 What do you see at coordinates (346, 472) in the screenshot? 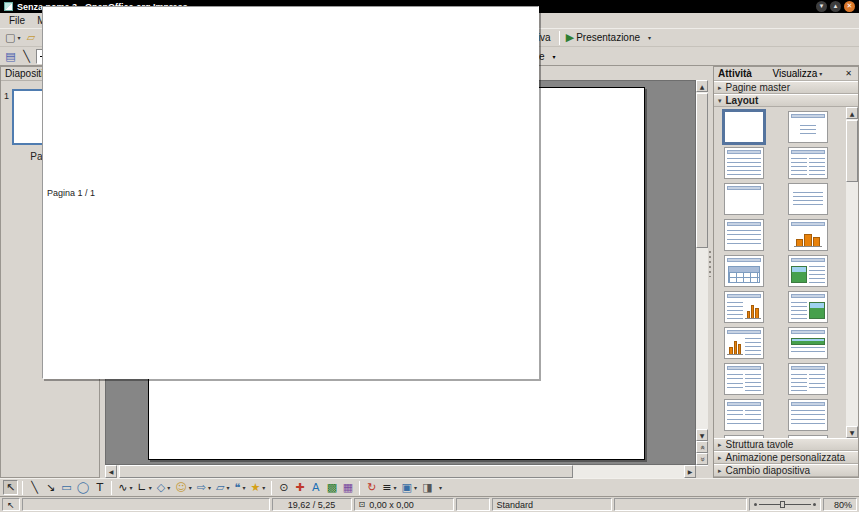
I see `horizontal-scroll-thumb` at bounding box center [346, 472].